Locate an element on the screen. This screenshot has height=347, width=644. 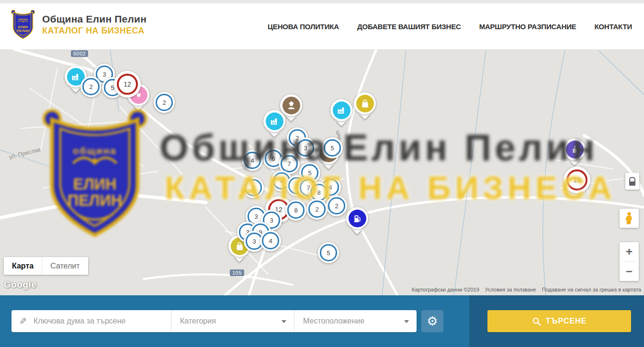
keyword-field: ✎ is located at coordinates (91, 321).